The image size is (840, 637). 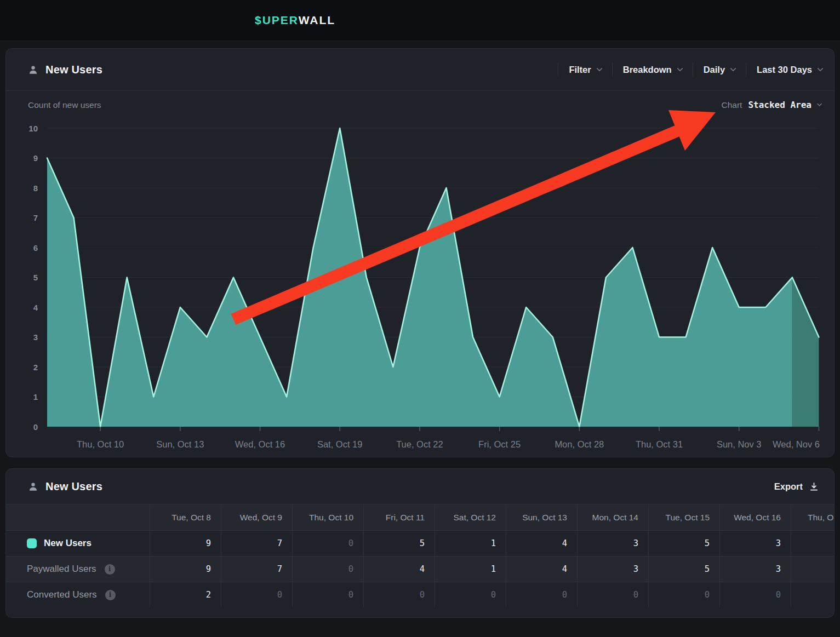 What do you see at coordinates (579, 444) in the screenshot?
I see `x-axis-label: Mon, Oct 28` at bounding box center [579, 444].